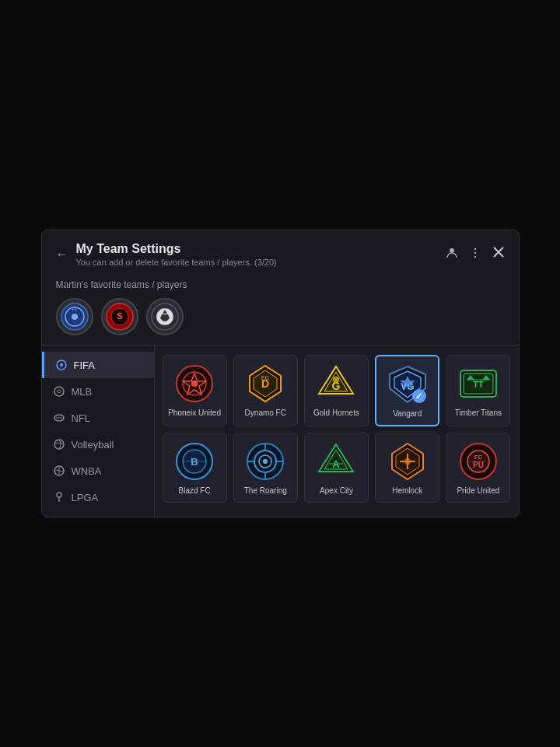 The width and height of the screenshot is (560, 747). Describe the element at coordinates (166, 254) in the screenshot. I see `header-left: ← My Team Settings You can add or delete…` at that location.